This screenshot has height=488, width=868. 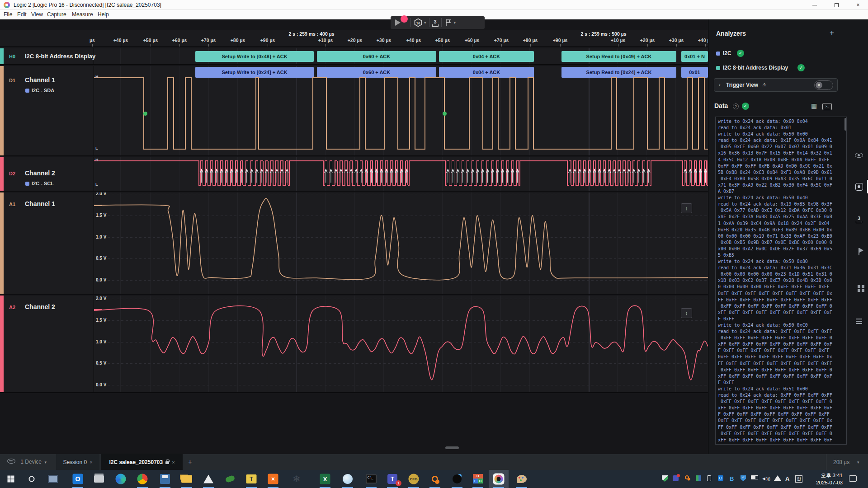 I want to click on table-view-icon: ▦, so click(x=814, y=106).